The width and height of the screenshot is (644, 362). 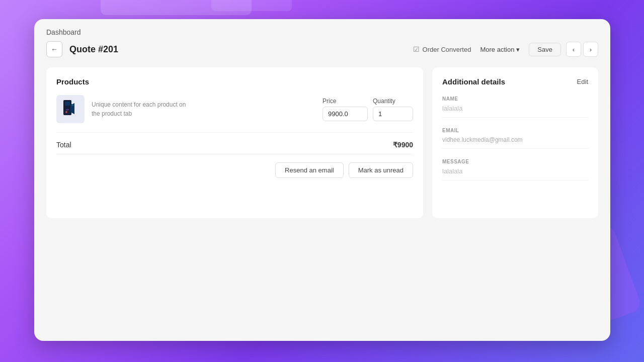 What do you see at coordinates (582, 49) in the screenshot?
I see `nav-arrows: ‹ ›` at bounding box center [582, 49].